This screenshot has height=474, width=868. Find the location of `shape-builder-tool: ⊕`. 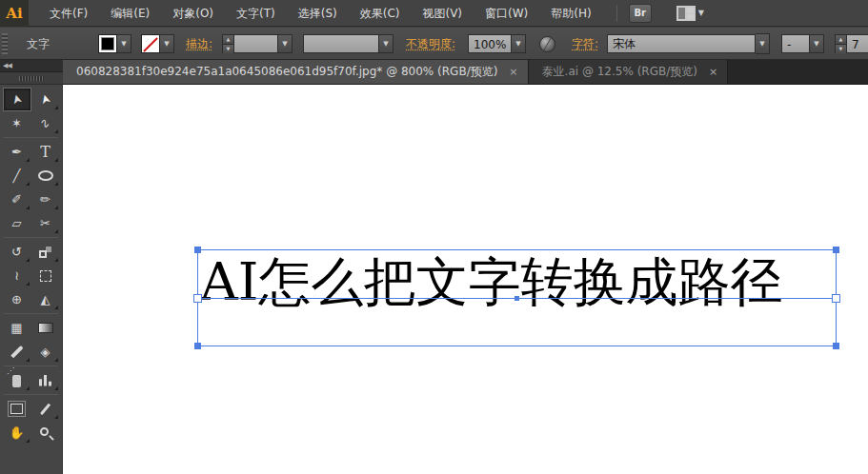

shape-builder-tool: ⊕ is located at coordinates (17, 299).